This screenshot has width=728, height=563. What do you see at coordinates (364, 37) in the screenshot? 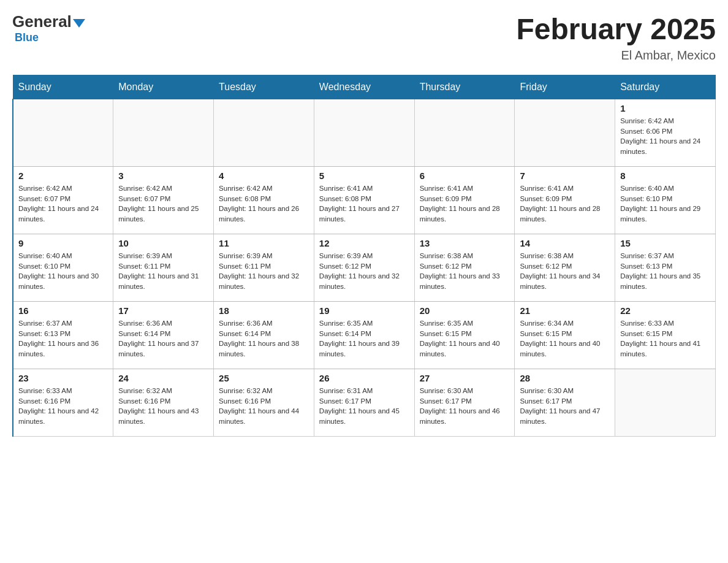
I see `page-header: General Blue February 2025 El Ambar, Mex…` at bounding box center [364, 37].